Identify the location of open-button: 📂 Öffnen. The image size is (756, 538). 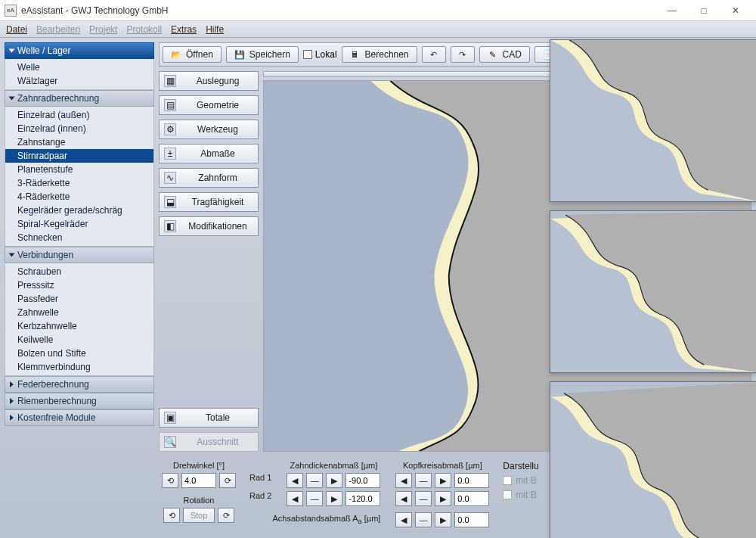
(192, 54).